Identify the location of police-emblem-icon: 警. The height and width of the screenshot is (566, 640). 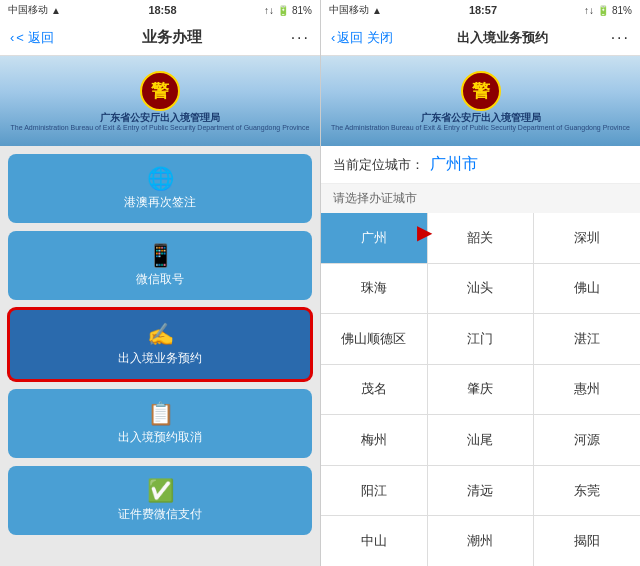
(160, 91).